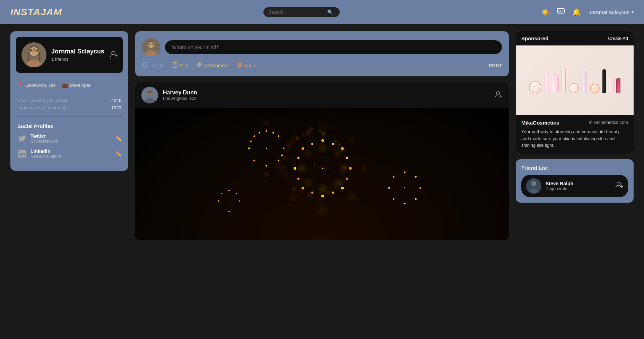  Describe the element at coordinates (71, 154) in the screenshot. I see `linkedin-info: Linkedin Network Platform` at that location.